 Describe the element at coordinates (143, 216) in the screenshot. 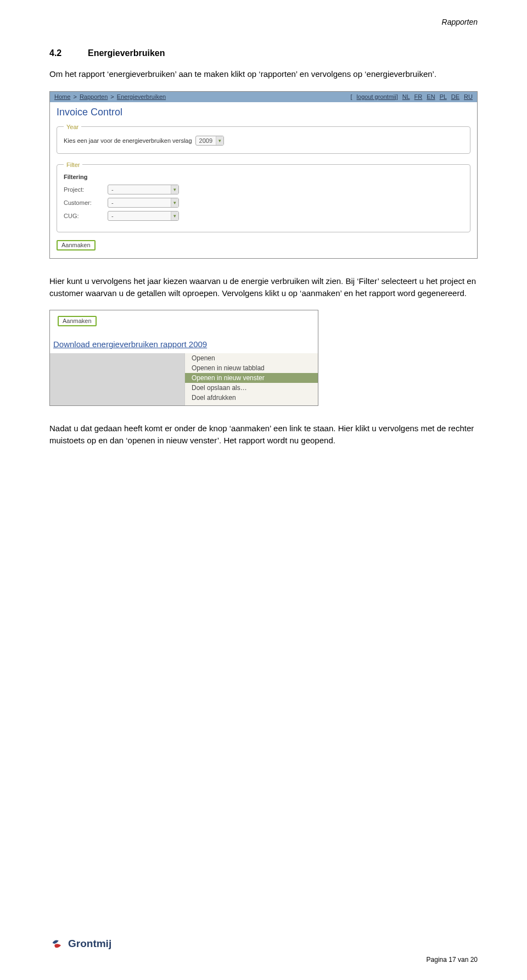

I see `cug-select: - ▾` at that location.